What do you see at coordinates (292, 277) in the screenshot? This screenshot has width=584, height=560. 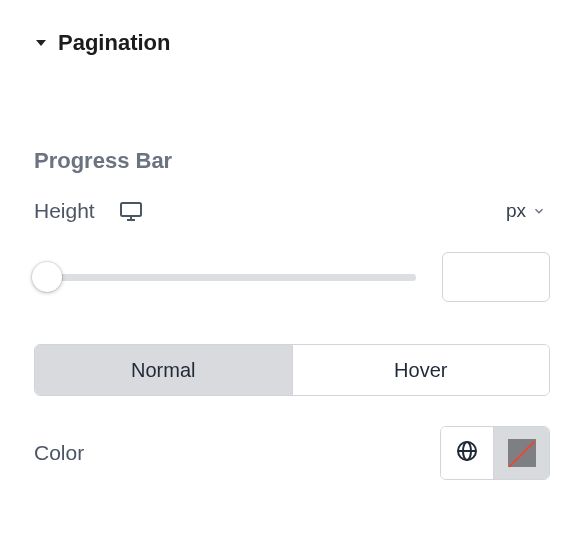 I see `height-slider-row` at bounding box center [292, 277].